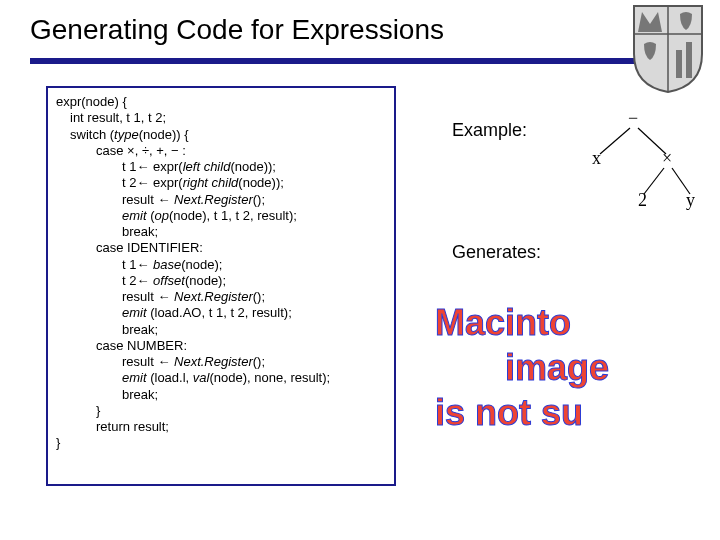 This screenshot has width=720, height=540. I want to click on t: base, so click(167, 264).